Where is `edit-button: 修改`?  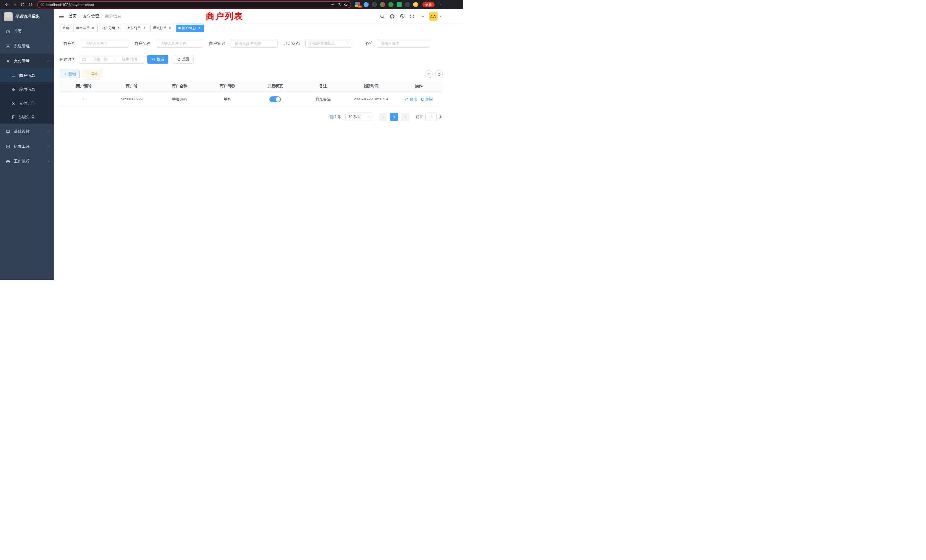 edit-button: 修改 is located at coordinates (411, 99).